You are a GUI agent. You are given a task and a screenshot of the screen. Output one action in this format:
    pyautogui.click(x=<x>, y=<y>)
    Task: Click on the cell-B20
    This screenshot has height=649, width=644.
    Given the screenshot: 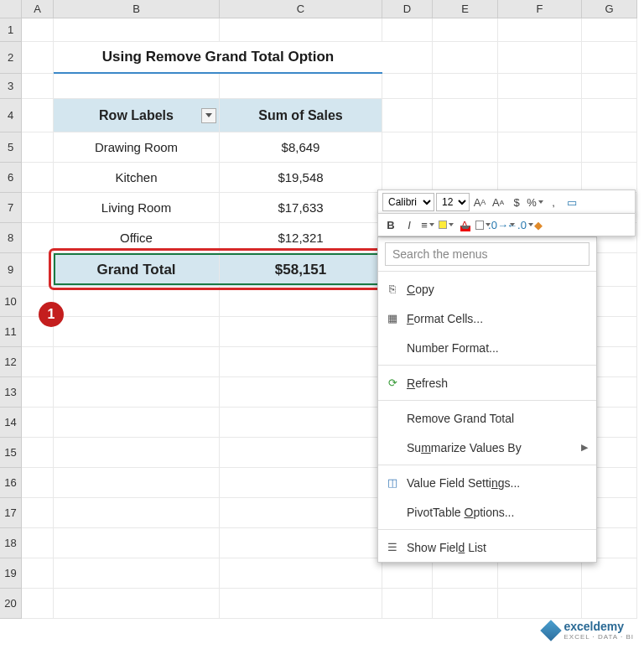 What is the action you would take?
    pyautogui.click(x=137, y=604)
    